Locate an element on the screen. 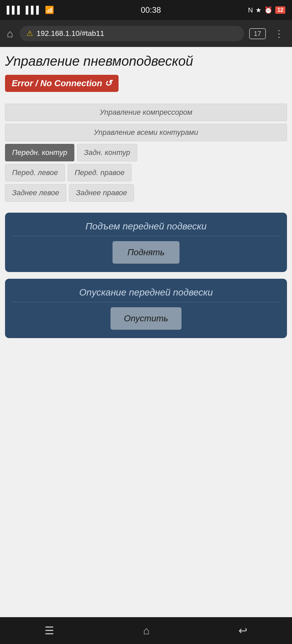 This screenshot has width=292, height=644. lift-card-title: Подъем передней подвески is located at coordinates (146, 229).